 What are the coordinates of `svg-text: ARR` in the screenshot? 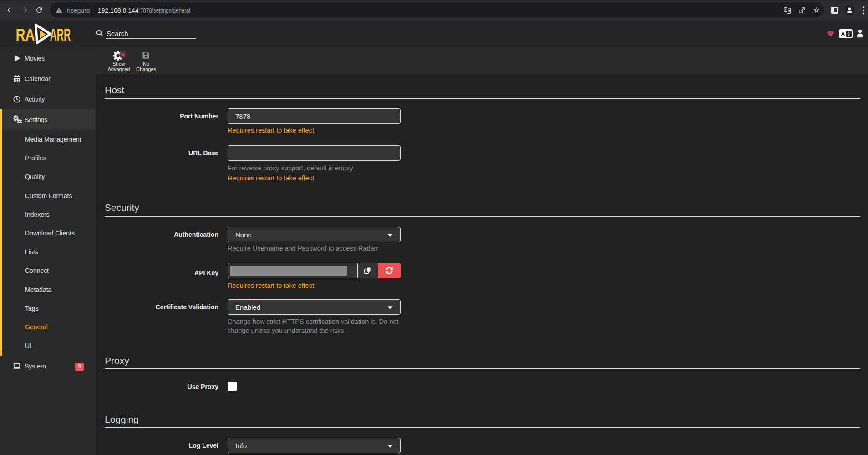 It's located at (61, 35).